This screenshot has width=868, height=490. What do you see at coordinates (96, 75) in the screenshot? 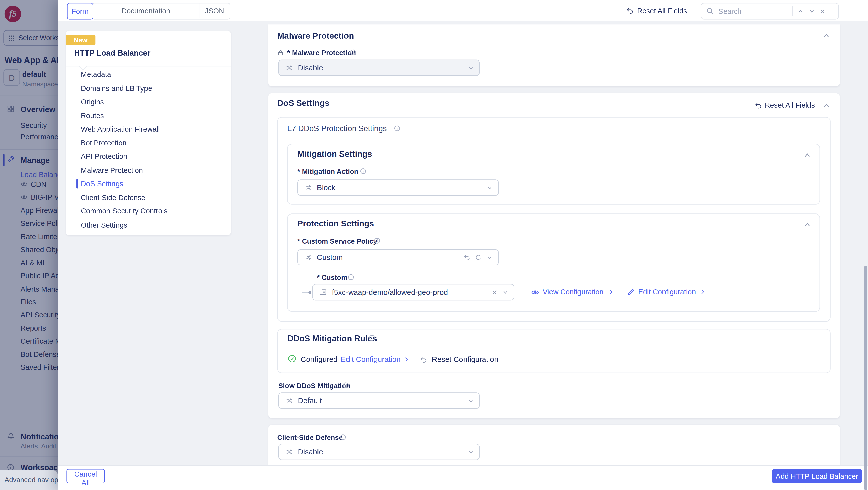
I see `form-nav-item-metadata: Metadata` at bounding box center [96, 75].